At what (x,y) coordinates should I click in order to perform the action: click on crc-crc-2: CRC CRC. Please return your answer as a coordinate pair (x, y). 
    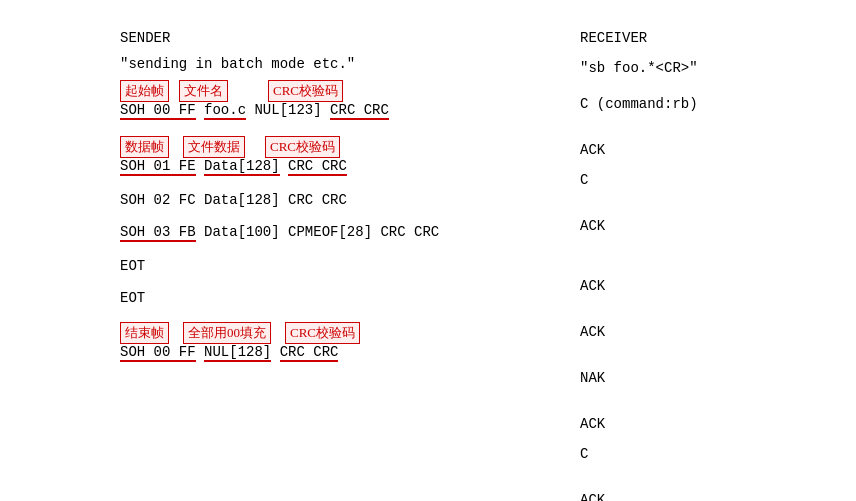
    Looking at the image, I should click on (318, 167).